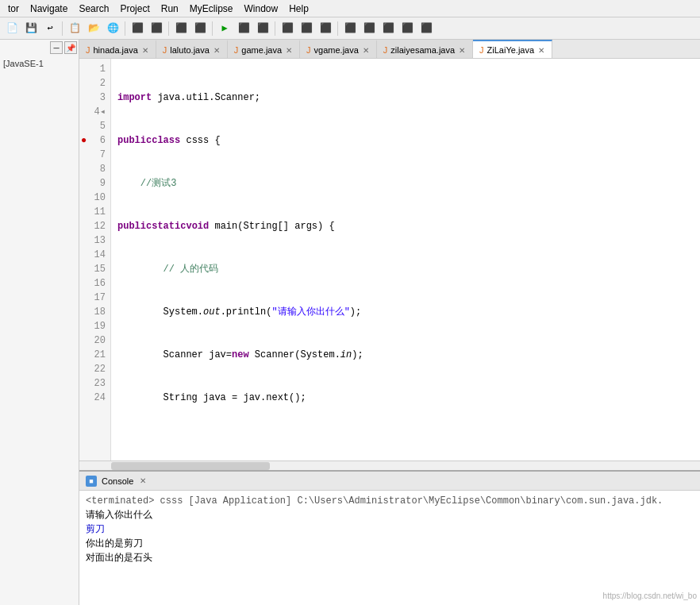 Image resolution: width=700 pixels, height=605 pixels. What do you see at coordinates (137, 29) in the screenshot?
I see `toolbar-btn-7: ⬛` at bounding box center [137, 29].